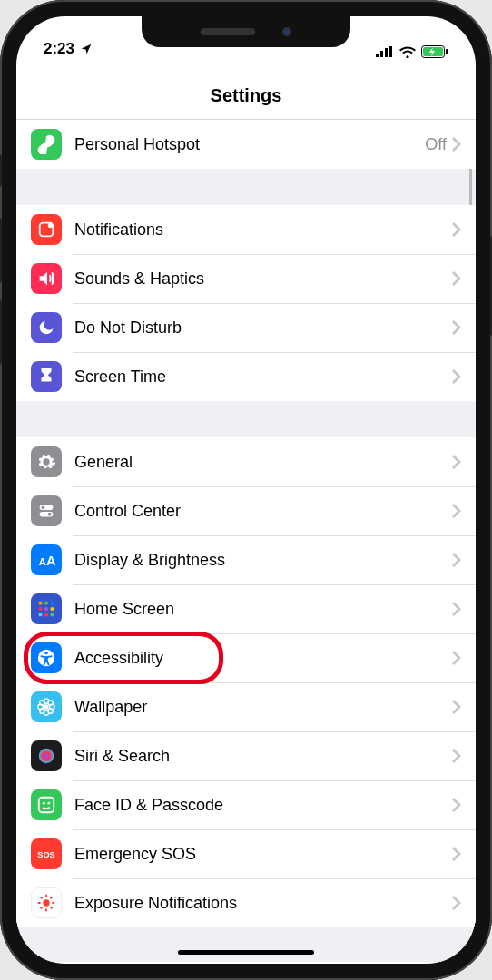  What do you see at coordinates (86, 49) in the screenshot?
I see `location-icon` at bounding box center [86, 49].